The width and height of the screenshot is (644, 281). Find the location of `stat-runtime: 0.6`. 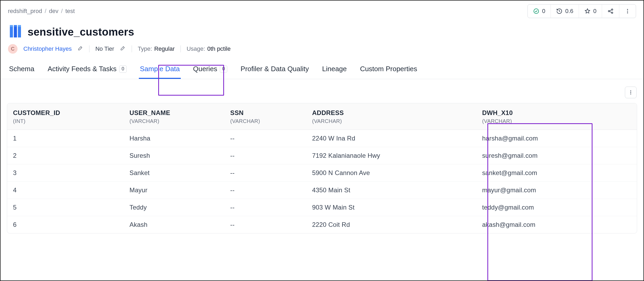

stat-runtime: 0.6 is located at coordinates (565, 11).